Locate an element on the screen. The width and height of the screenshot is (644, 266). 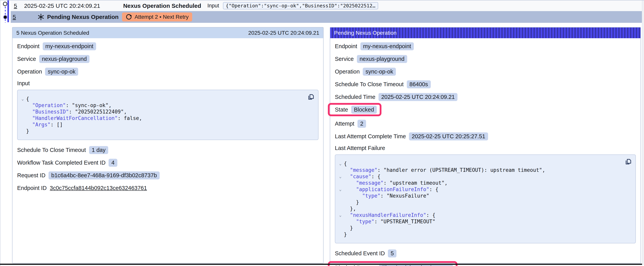
field-label: Last Attempt Complete Time is located at coordinates (370, 136).